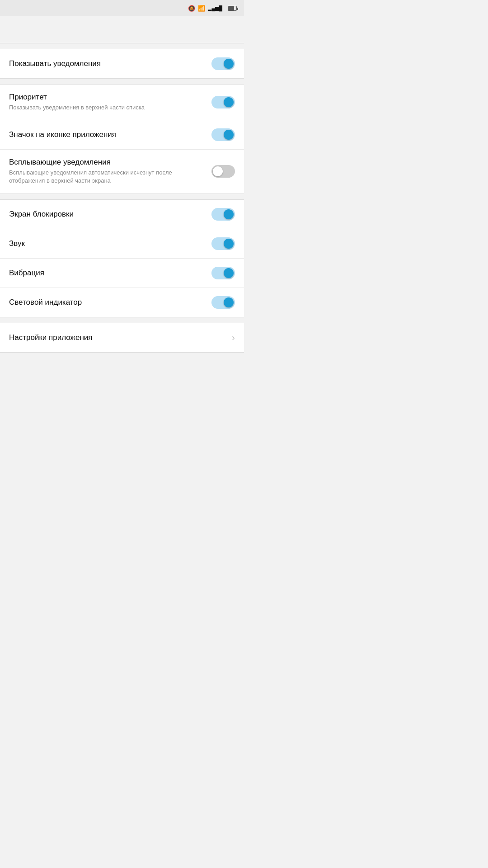 This screenshot has height=868, width=488. What do you see at coordinates (110, 302) in the screenshot?
I see `setting-text-light-indicator: Световой индикатор` at bounding box center [110, 302].